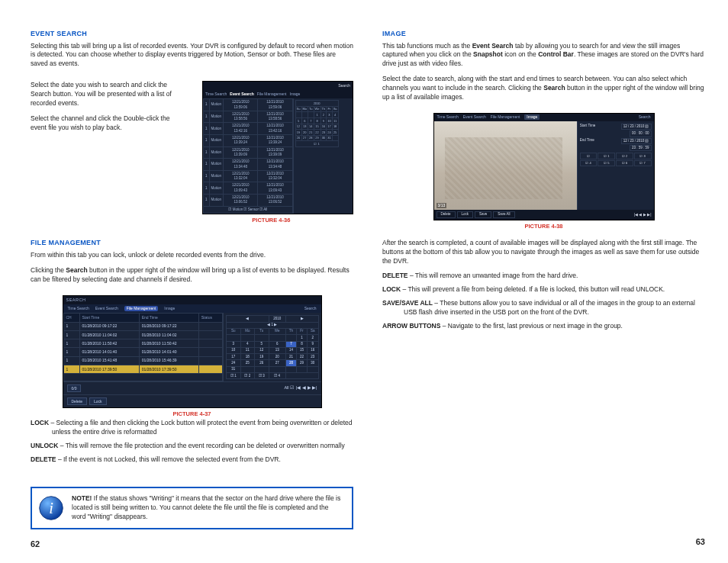 Image resolution: width=728 pixels, height=563 pixels. What do you see at coordinates (51, 508) in the screenshot?
I see `info-icon: i` at bounding box center [51, 508].